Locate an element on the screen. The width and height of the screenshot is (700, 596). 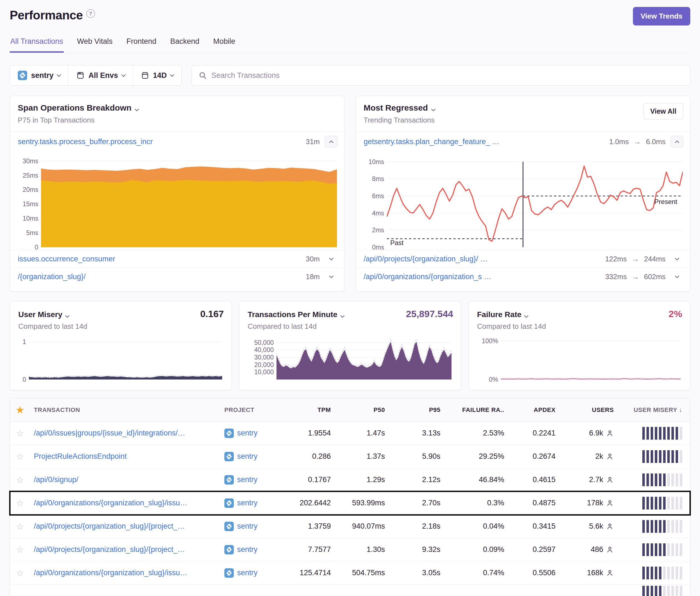
environment-filter: All Envs is located at coordinates (101, 76).